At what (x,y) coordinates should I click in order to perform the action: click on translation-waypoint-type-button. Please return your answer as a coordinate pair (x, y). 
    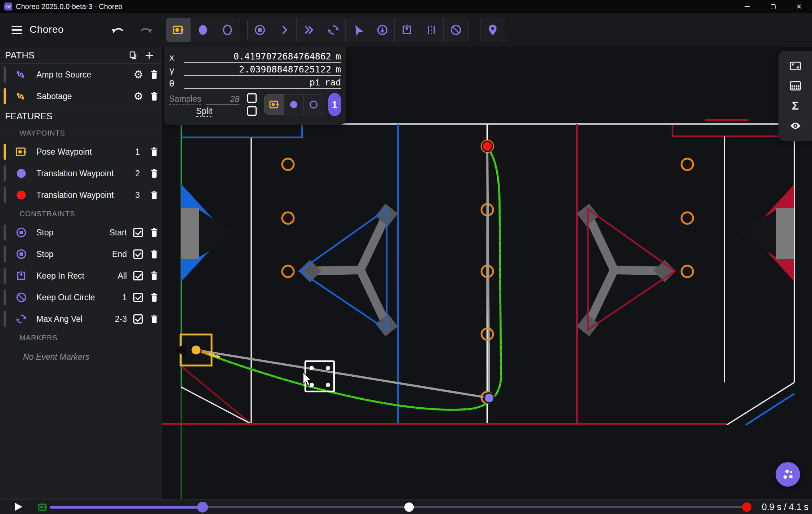
    Looking at the image, I should click on (294, 105).